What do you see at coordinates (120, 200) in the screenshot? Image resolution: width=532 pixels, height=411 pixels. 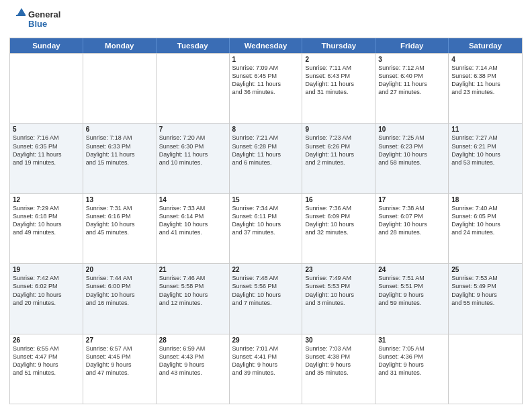 I see `cell-day-number: 13` at bounding box center [120, 200].